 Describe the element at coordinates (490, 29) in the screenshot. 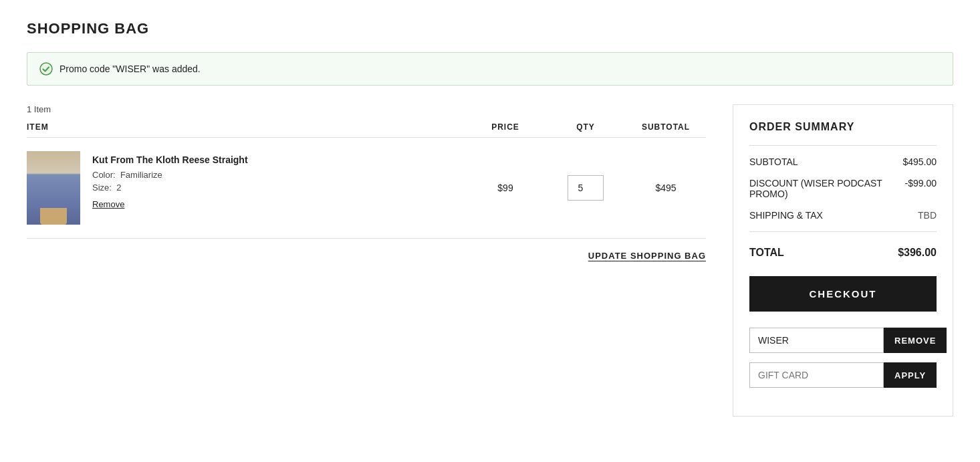

I see `page-title: SHOPPING BAG` at that location.